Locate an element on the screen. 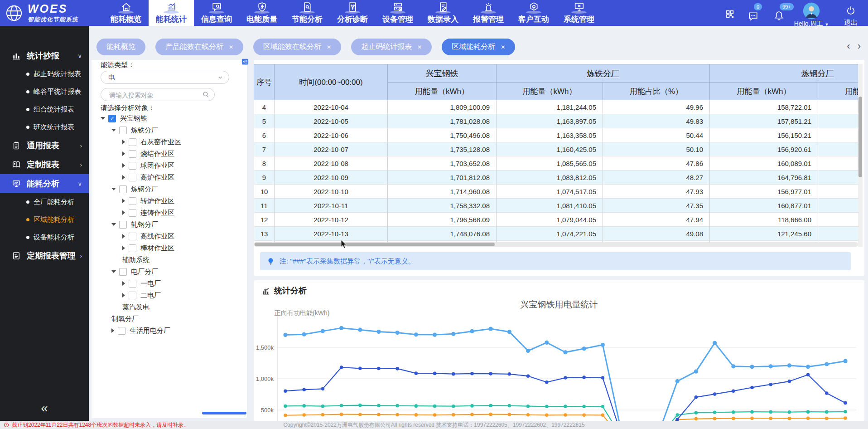 This screenshot has width=868, height=429. sidebar-item-起止码统计报表: 起止码统计报表 is located at coordinates (44, 74).